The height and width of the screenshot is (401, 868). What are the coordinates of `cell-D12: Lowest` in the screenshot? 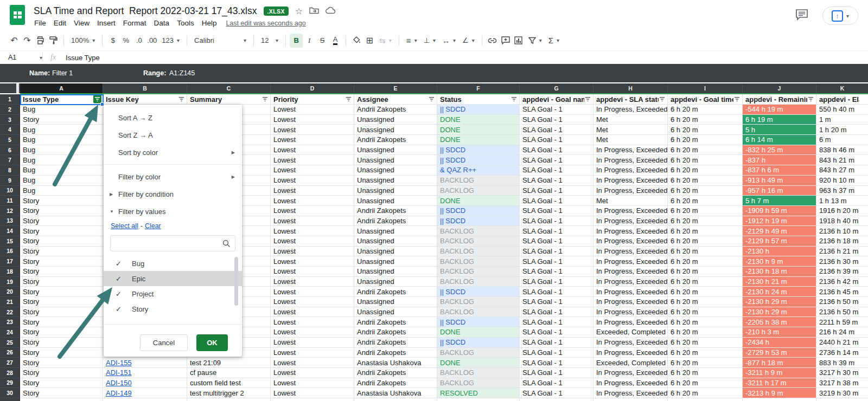 It's located at (312, 211).